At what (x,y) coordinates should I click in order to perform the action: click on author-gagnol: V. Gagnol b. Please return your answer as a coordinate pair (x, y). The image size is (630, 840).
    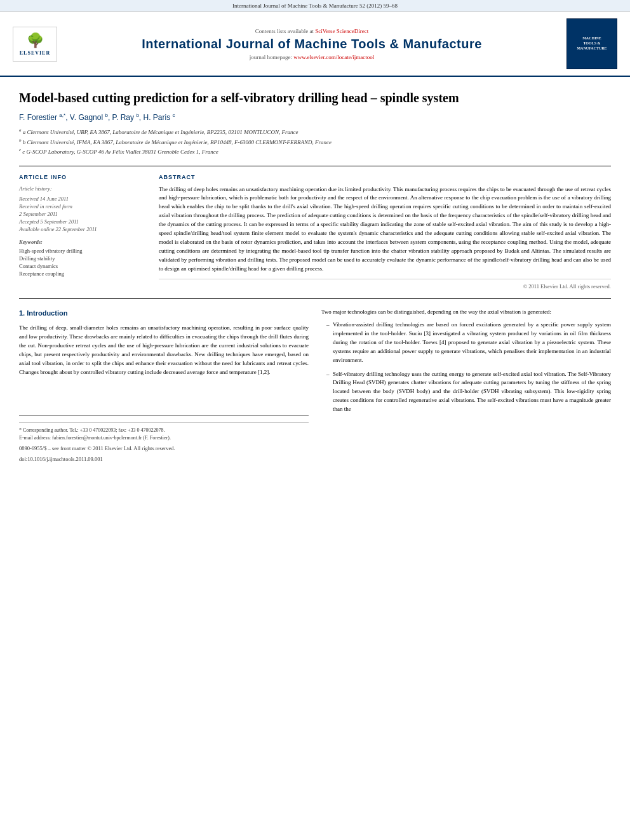
    Looking at the image, I should click on (89, 117).